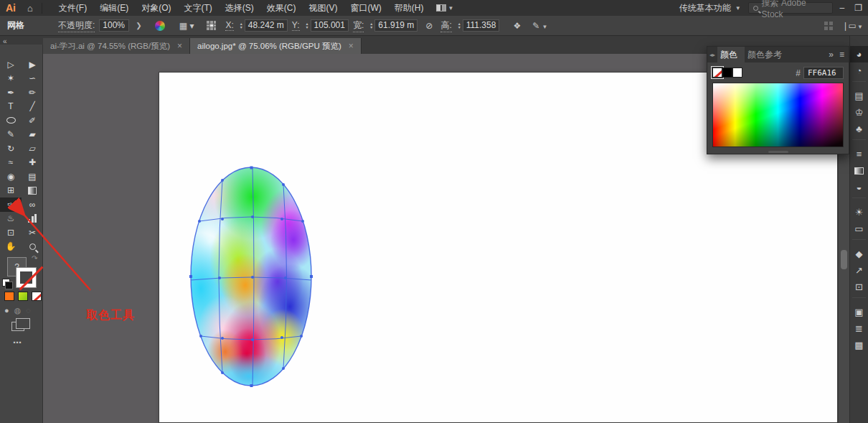  Describe the element at coordinates (11, 149) in the screenshot. I see `rotate-tool: ↻` at that location.